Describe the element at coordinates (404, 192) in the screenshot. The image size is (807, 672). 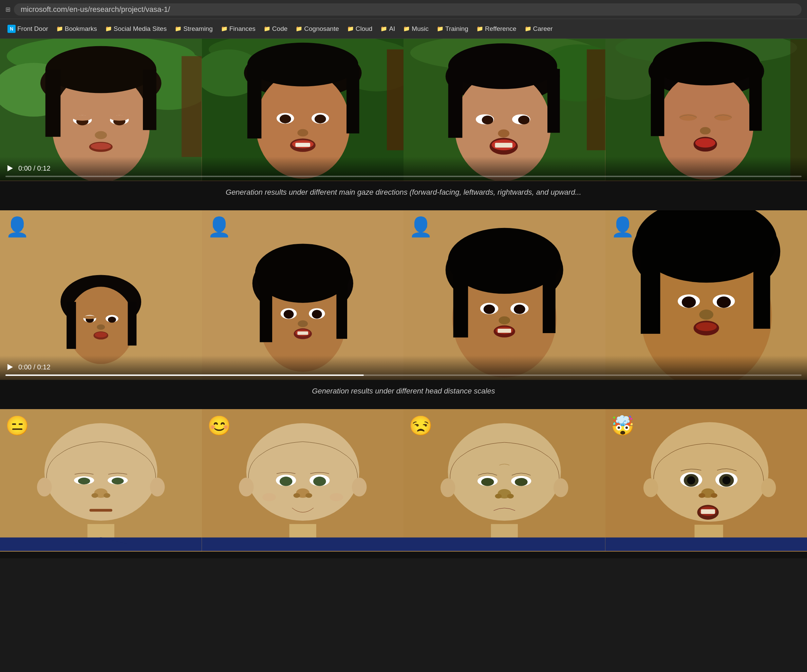
I see `video-caption-1: Generation results under different main …` at that location.